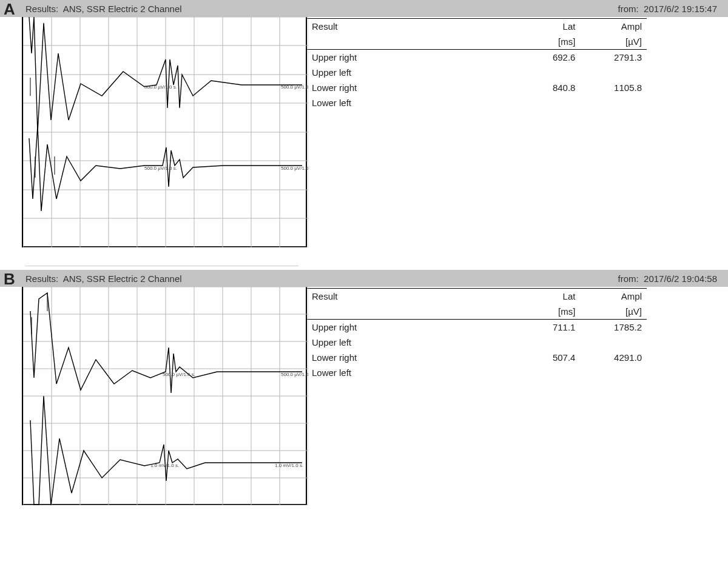 This screenshot has height=564, width=728. Describe the element at coordinates (613, 358) in the screenshot. I see `cell-ampl: 4291.0` at that location.